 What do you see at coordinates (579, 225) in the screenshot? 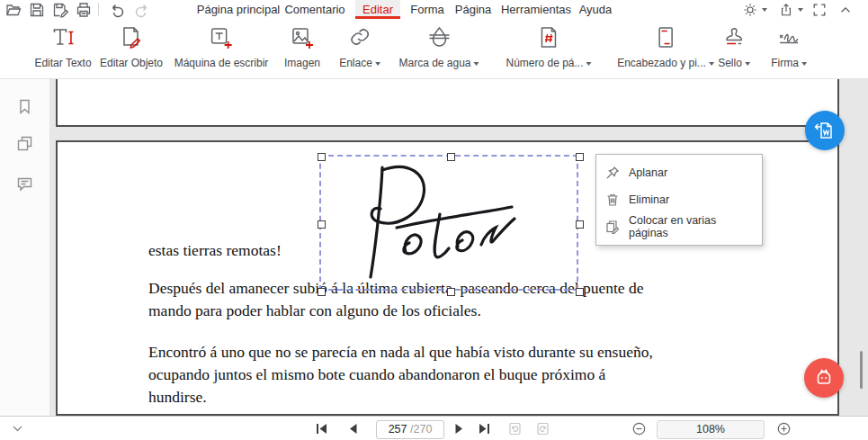
I see `resize-handle-middle-right` at bounding box center [579, 225].